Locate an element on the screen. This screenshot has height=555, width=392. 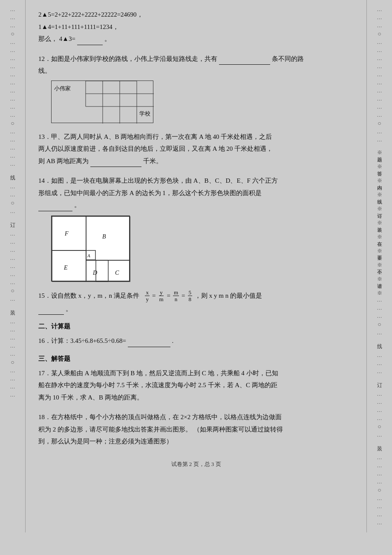
right-margin: … … … ○ … … … … … … … … … … ○ … … ※题※※答※… is located at coordinates (379, 266).